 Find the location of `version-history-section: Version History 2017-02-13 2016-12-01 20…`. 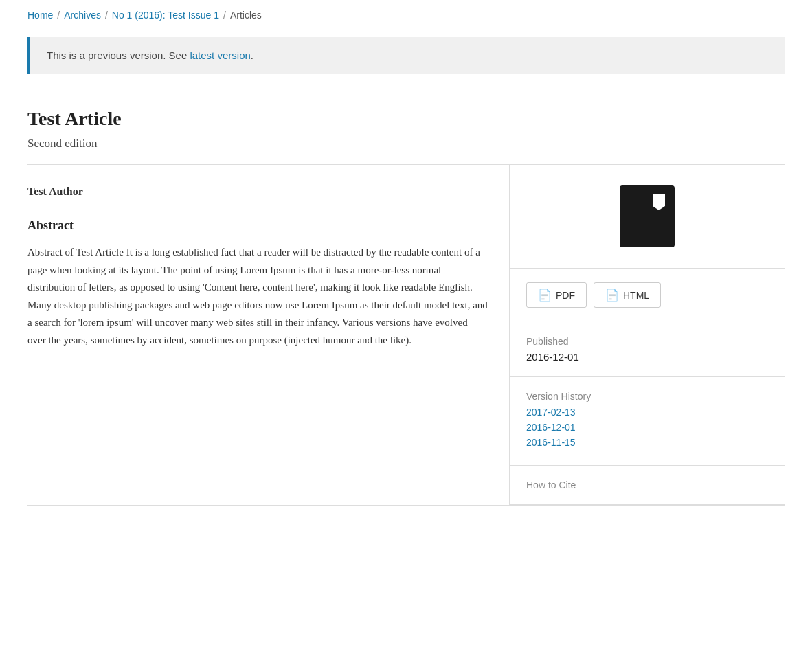

version-history-section: Version History 2017-02-13 2016-12-01 20… is located at coordinates (647, 422).